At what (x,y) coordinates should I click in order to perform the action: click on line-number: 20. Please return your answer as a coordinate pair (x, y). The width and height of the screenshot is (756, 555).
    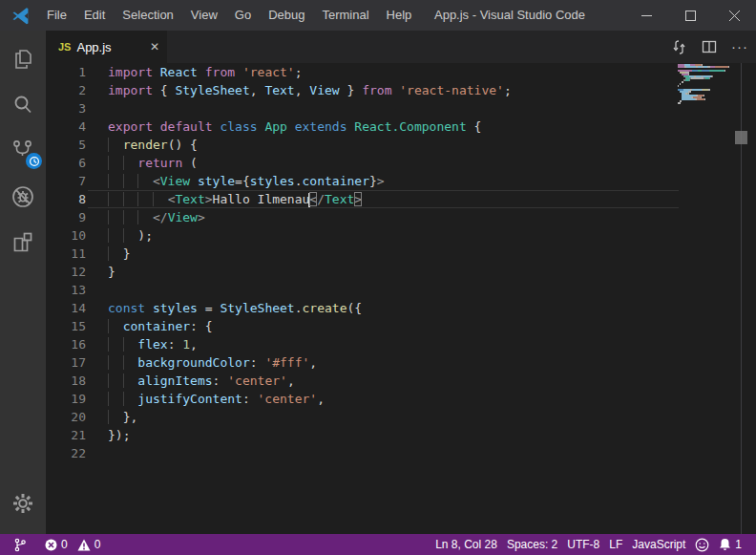
    Looking at the image, I should click on (66, 416).